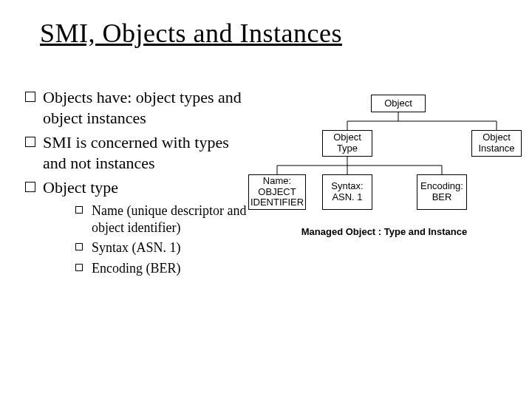 The height and width of the screenshot is (399, 532). I want to click on node-syntax: Syntax: ASN. 1, so click(347, 192).